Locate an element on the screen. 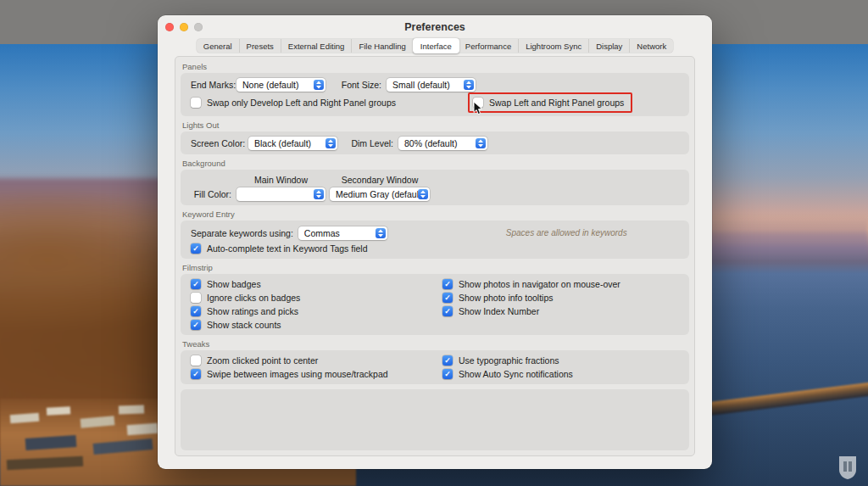 This screenshot has height=486, width=868. tab-display: Display is located at coordinates (609, 46).